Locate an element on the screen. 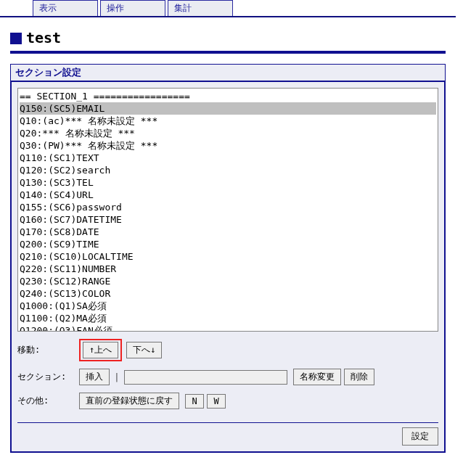 The image size is (463, 476). up-highlight: ↑上へ is located at coordinates (100, 350).